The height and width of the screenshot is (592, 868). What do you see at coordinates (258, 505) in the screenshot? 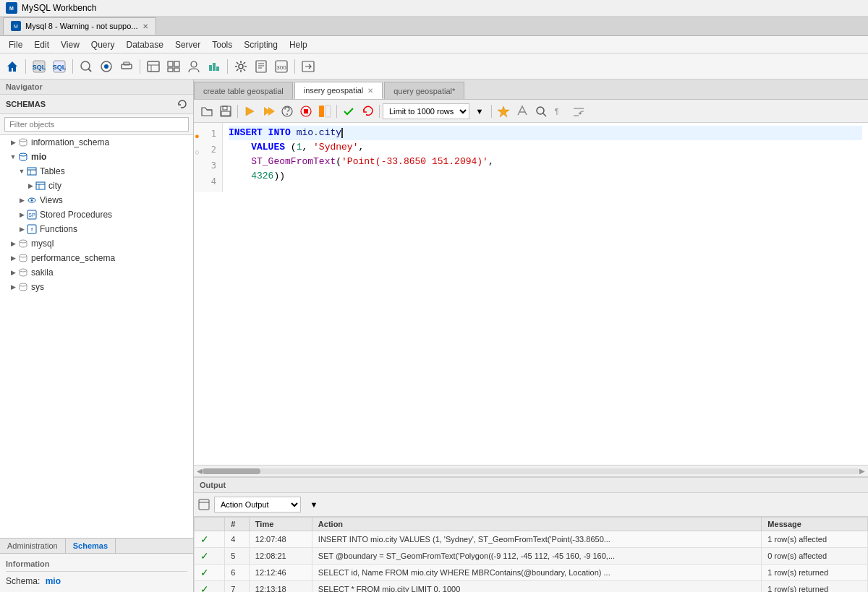
I see `action-output-select: Action Output` at bounding box center [258, 505].